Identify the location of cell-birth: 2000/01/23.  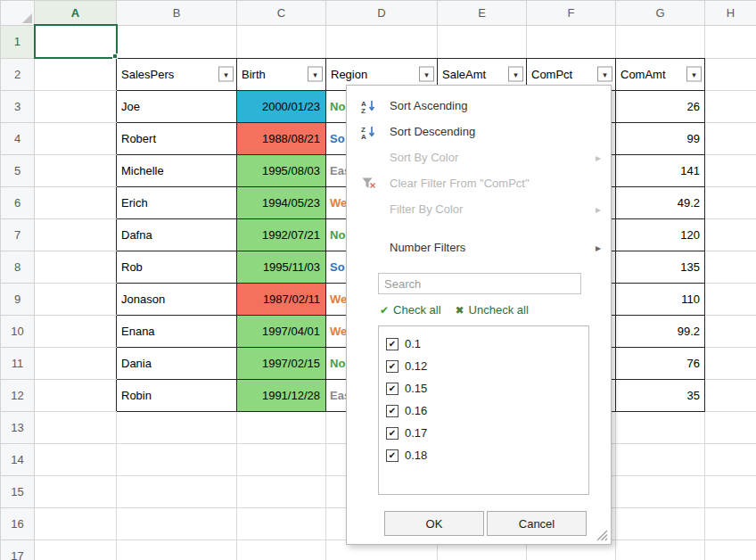
(282, 107).